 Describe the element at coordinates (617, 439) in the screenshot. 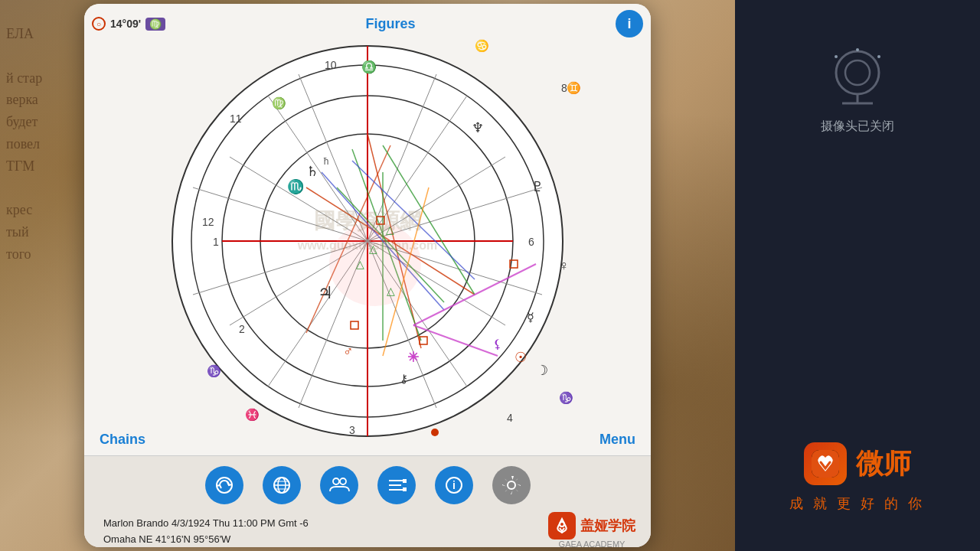

I see `menu-button: Menu` at that location.